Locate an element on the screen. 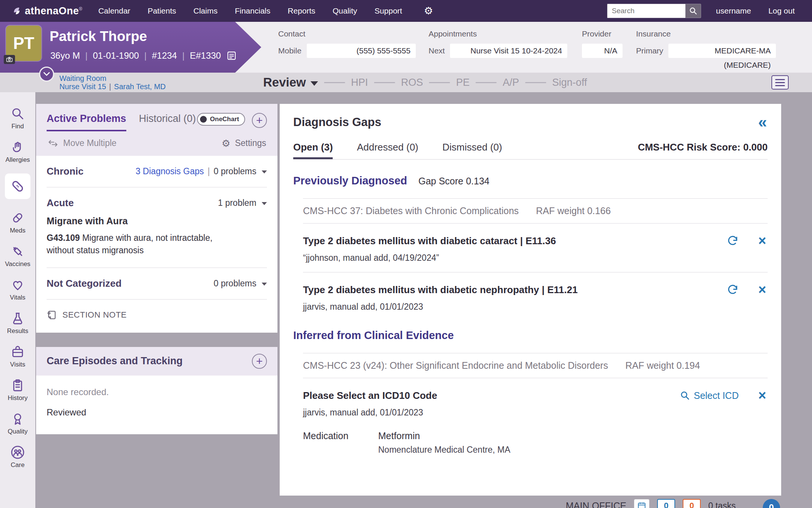  stage-pe: PE is located at coordinates (463, 83).